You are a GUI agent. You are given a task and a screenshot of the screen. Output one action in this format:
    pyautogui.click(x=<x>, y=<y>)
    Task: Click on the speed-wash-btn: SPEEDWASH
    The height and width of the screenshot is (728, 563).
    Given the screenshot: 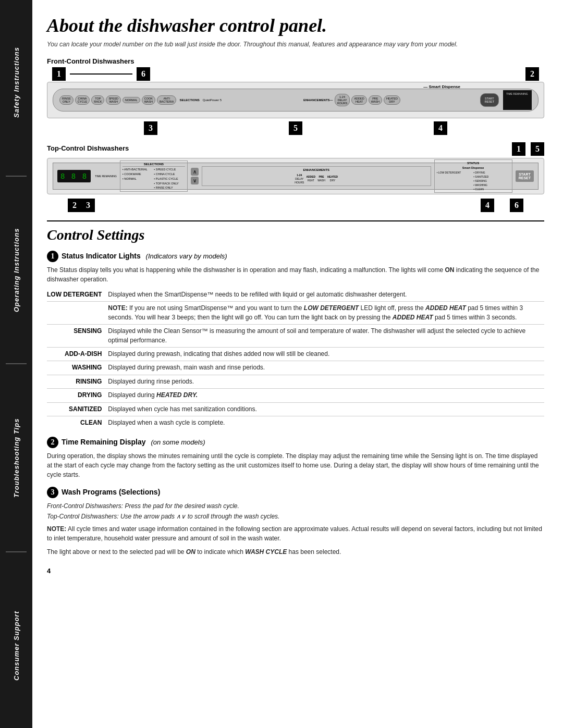 What is the action you would take?
    pyautogui.click(x=114, y=100)
    